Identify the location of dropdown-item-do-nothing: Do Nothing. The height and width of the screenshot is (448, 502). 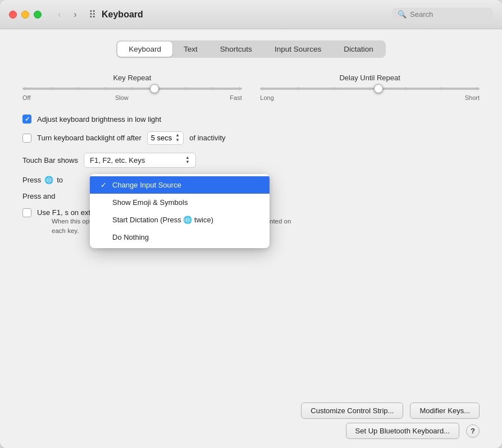
(180, 237).